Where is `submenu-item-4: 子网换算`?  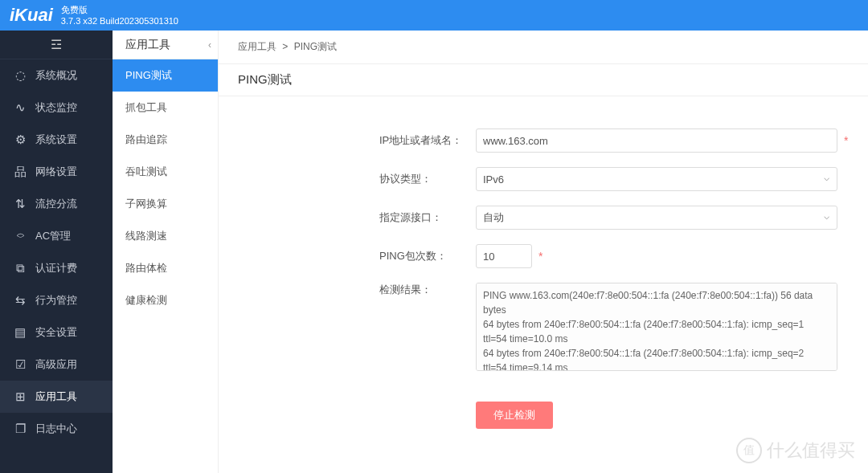
submenu-item-4: 子网换算 is located at coordinates (166, 204).